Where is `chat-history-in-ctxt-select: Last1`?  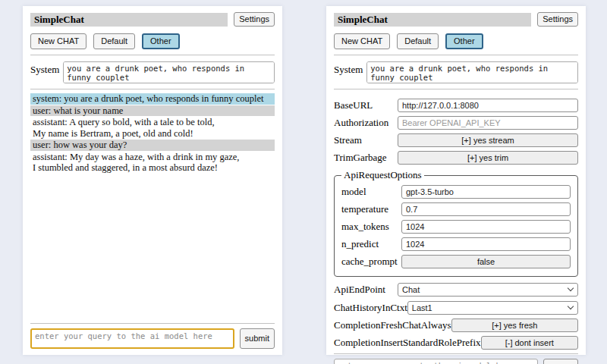 chat-history-in-ctxt-select: Last1 is located at coordinates (493, 308).